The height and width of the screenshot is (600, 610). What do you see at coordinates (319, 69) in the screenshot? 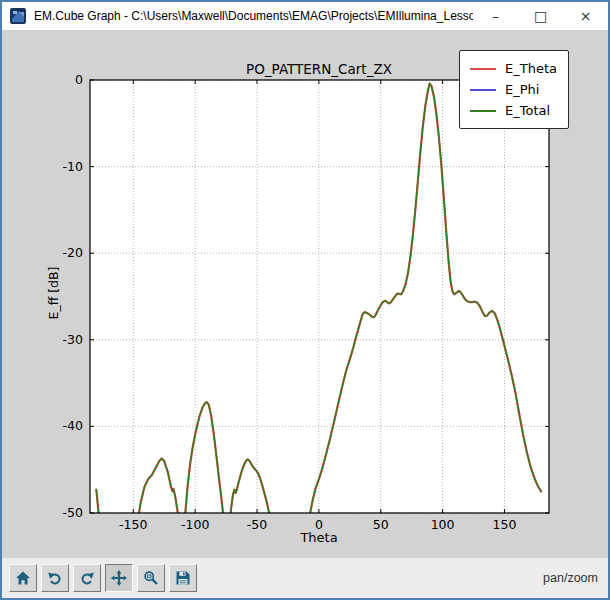
I see `chart-title: PO_PATTERN_Cart_ZX` at bounding box center [319, 69].